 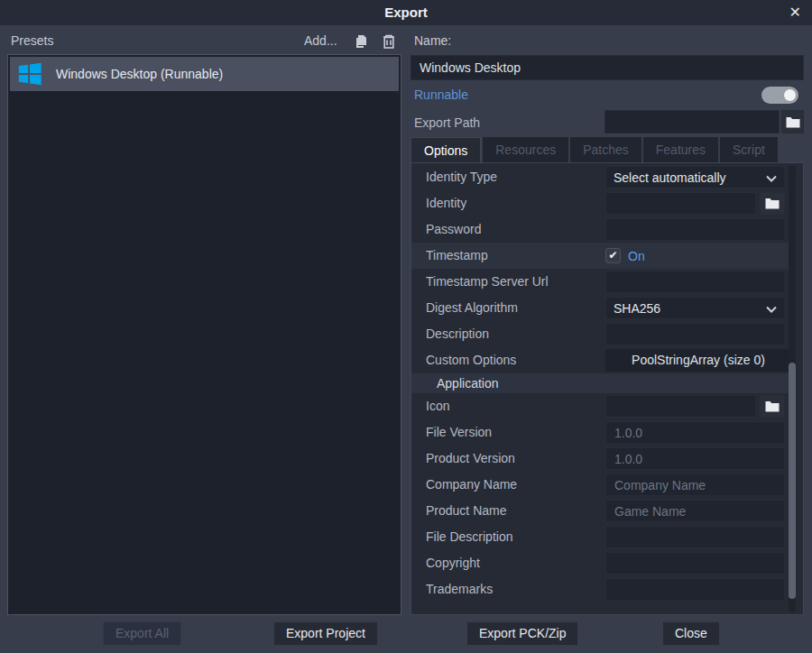 I want to click on export-project-button: Export Project, so click(x=326, y=633).